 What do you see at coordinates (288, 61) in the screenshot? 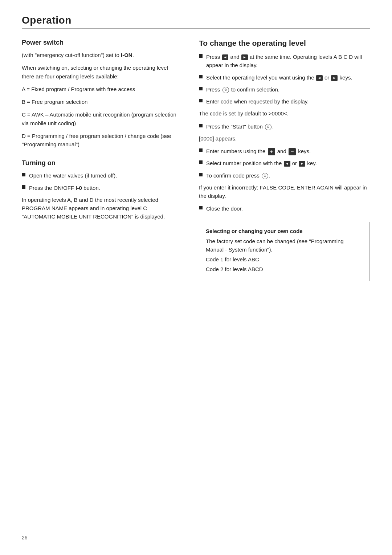
I see `bullet1-text: Press ◄ and ► at the same time. Operatin…` at bounding box center [288, 61].